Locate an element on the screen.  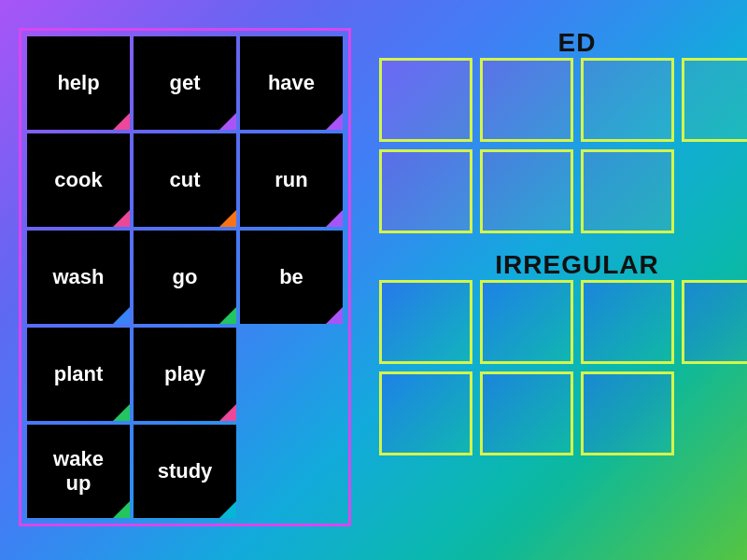
triangle-cut is located at coordinates (228, 218).